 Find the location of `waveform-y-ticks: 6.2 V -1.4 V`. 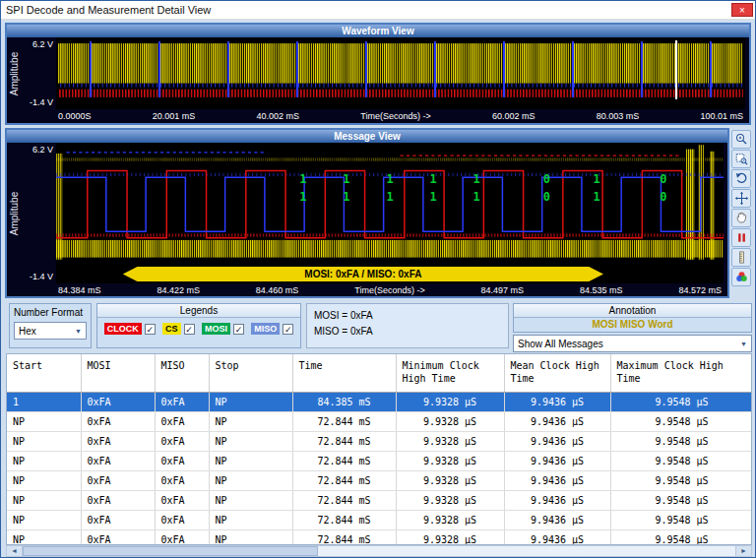

waveform-y-ticks: 6.2 V -1.4 V is located at coordinates (38, 73).